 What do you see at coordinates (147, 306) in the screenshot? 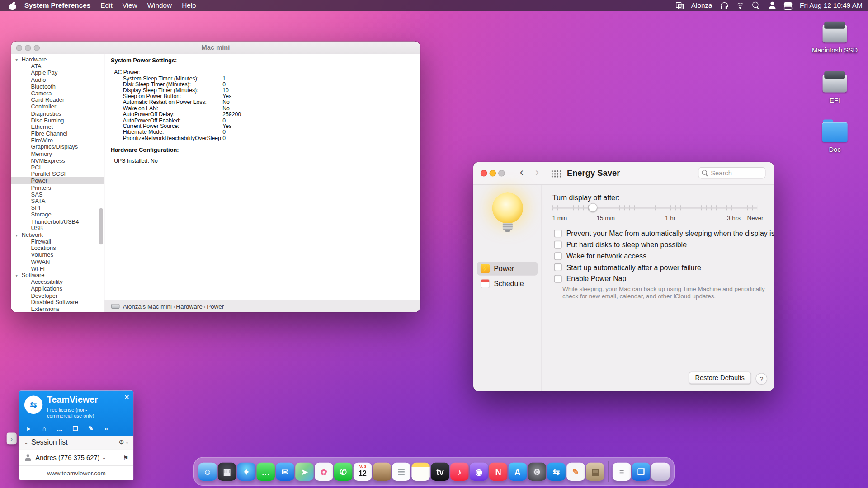
I see `breadcrumb-item-alonza-s-mac-mini: Alonza's Mac mini` at bounding box center [147, 306].